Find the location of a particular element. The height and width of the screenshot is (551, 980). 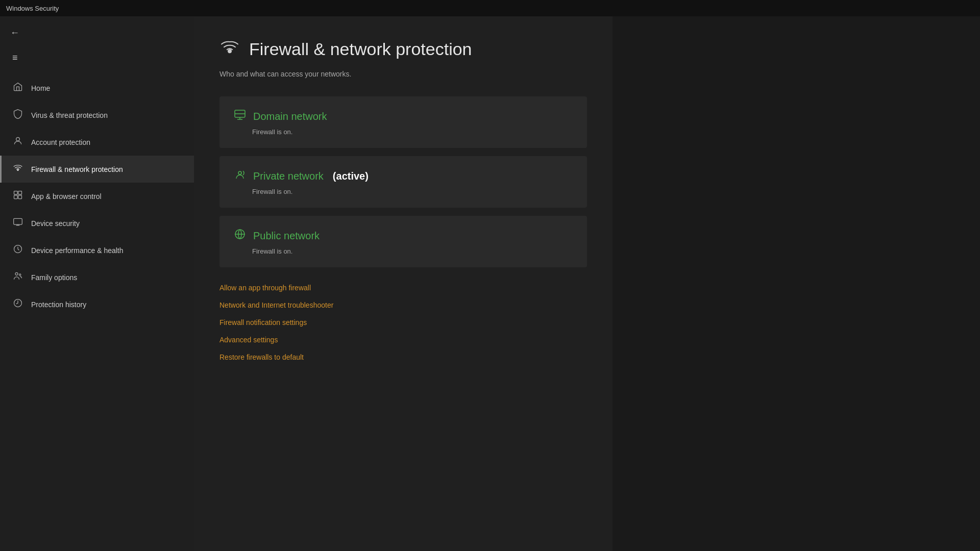

sidebar-item-virus-label: Virus & threat protection is located at coordinates (69, 115).